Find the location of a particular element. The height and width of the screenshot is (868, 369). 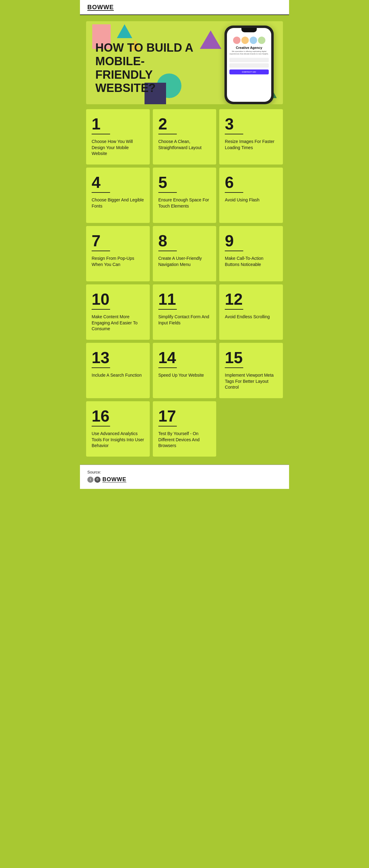

card-label-1: Choose How You Will Design Your Mobile W… is located at coordinates (118, 148).